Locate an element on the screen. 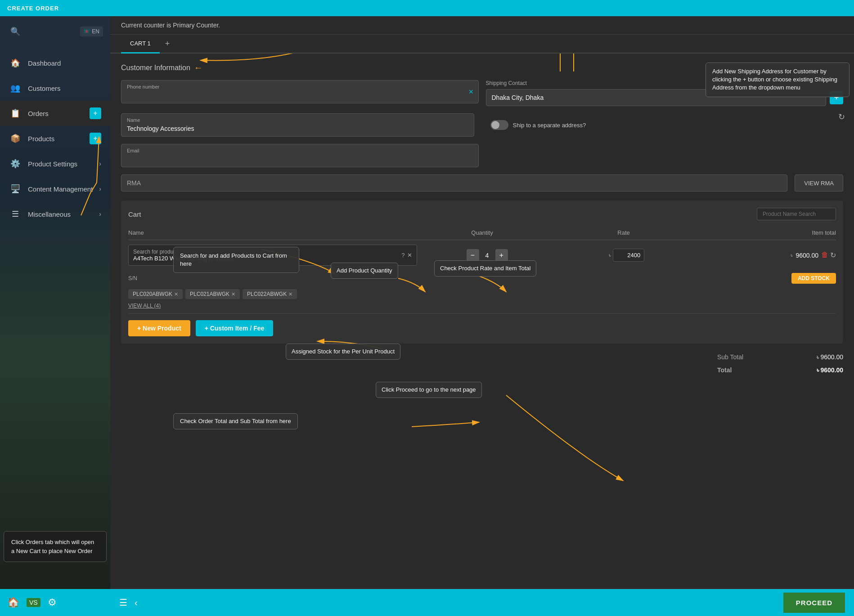 This screenshot has width=854, height=616. sidebar-item-products: 📦 Products + is located at coordinates (55, 138).